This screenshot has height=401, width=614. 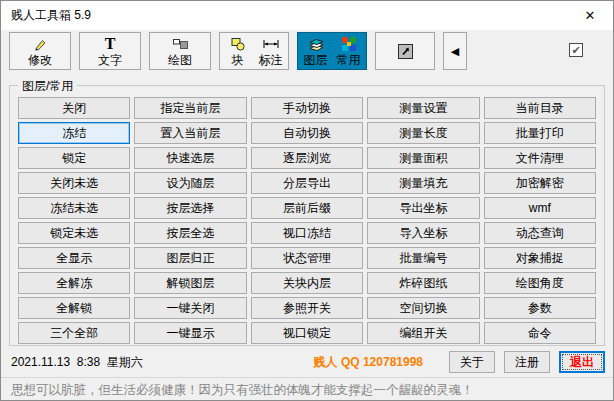 I want to click on toolbar-tab-label: 修改, so click(x=40, y=60).